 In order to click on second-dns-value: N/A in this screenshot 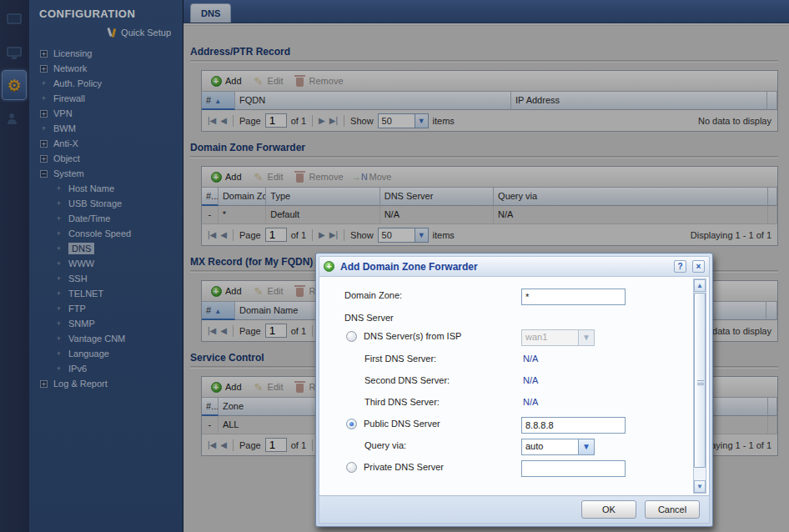, I will do `click(530, 380)`.